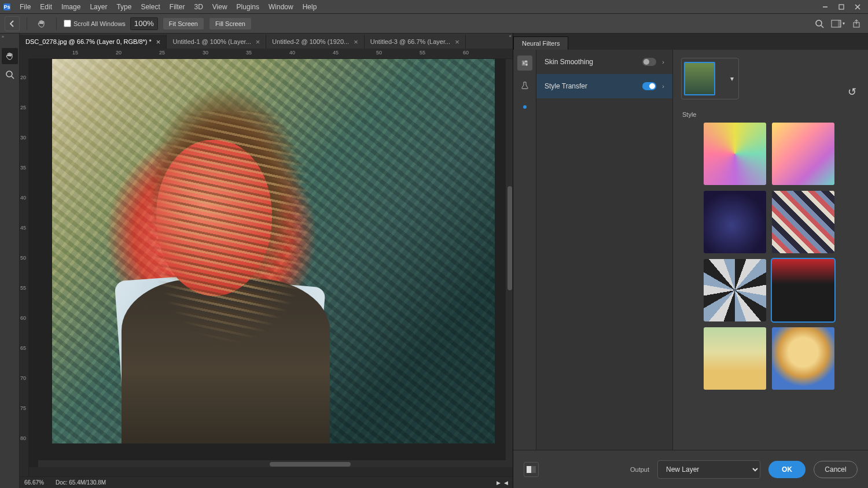  I want to click on document-tab-0-label: DSC_0278.jpg @ 66.7% (Layer 0, RGB/8*) *, so click(89, 42).